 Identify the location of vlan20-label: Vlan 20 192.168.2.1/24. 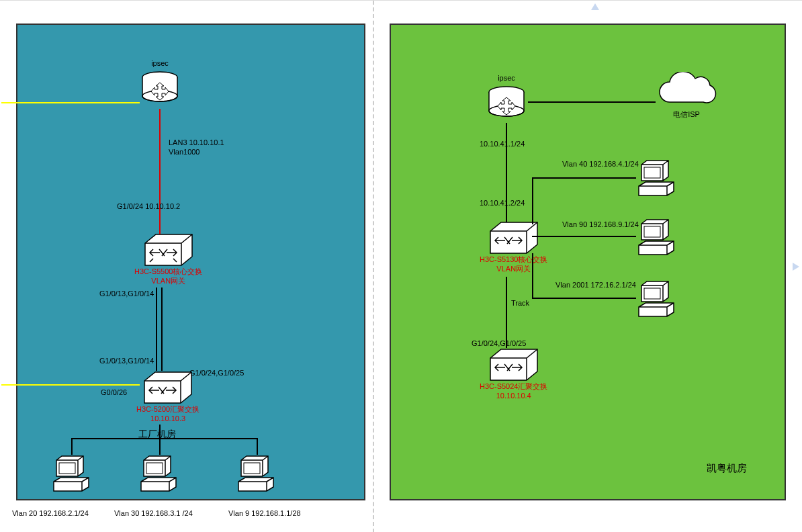
(50, 513).